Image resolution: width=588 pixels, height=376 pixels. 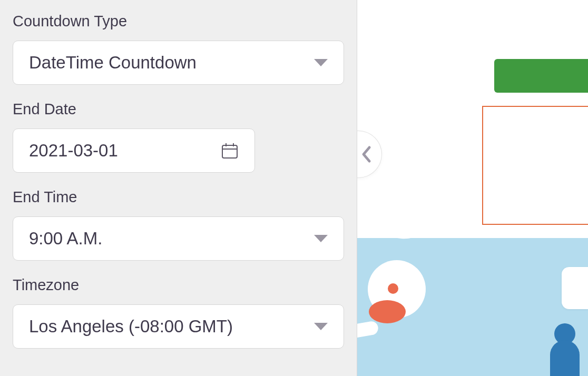 I want to click on countdown-type-label: Countdown Type, so click(x=178, y=21).